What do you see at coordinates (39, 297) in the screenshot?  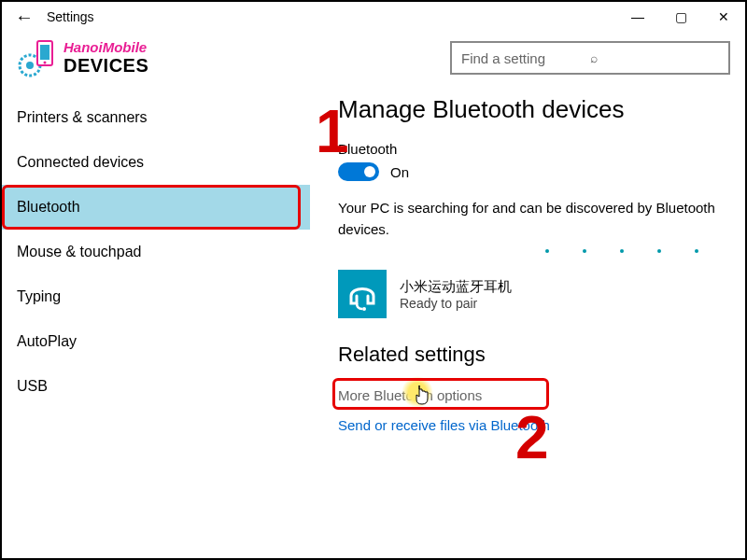 I see `sidebar-item-label: Typing` at bounding box center [39, 297].